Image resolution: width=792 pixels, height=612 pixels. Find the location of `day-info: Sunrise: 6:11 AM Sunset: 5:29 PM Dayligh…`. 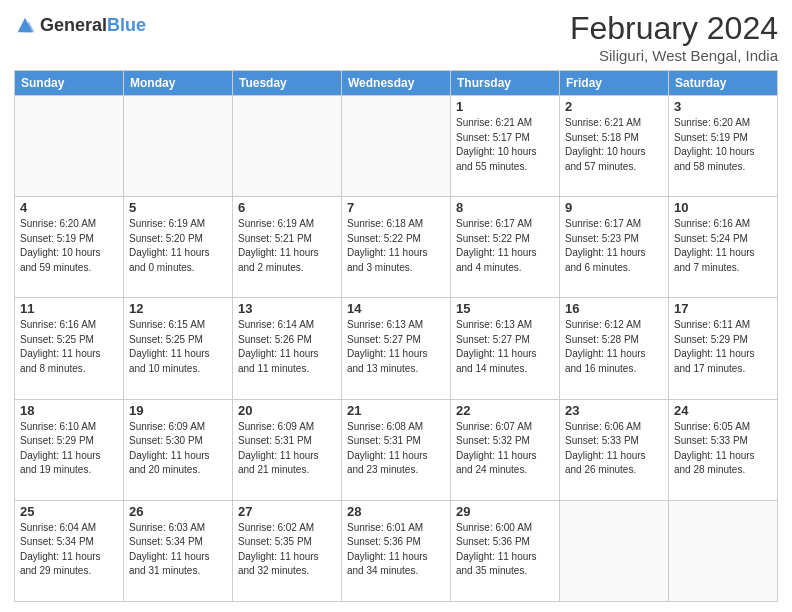

day-info: Sunrise: 6:11 AM Sunset: 5:29 PM Dayligh… is located at coordinates (723, 347).